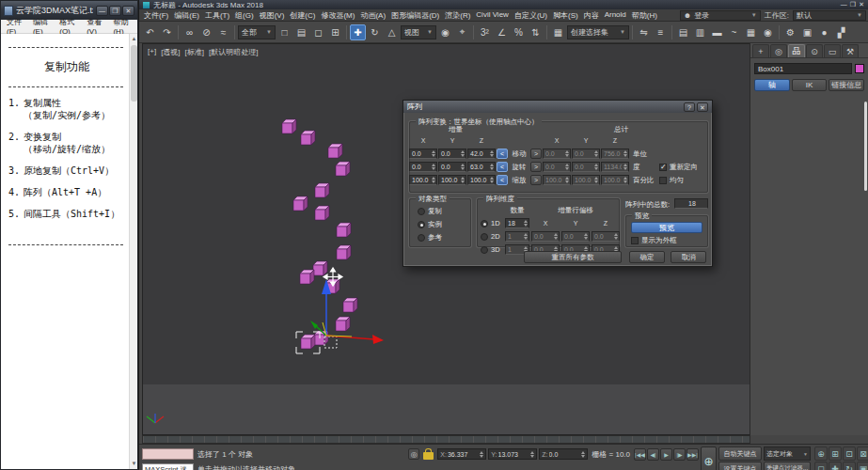  I want to click on select-and-scale-icon: △, so click(391, 32).